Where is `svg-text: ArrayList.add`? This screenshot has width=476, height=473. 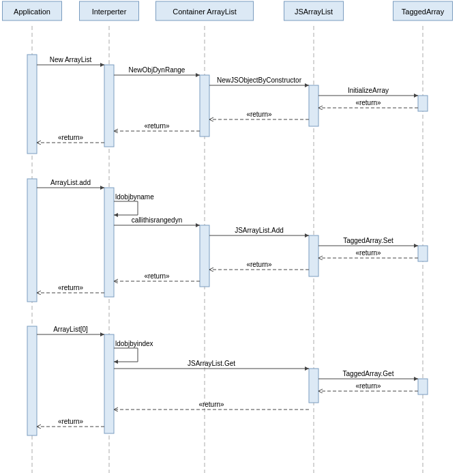 svg-text: ArrayList.add is located at coordinates (71, 183).